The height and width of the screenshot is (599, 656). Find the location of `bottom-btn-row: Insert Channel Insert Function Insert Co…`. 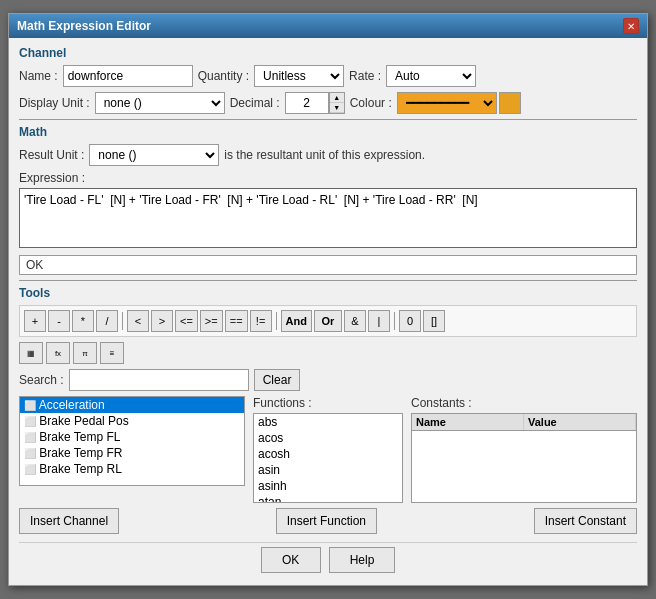

bottom-btn-row: Insert Channel Insert Function Insert Co… is located at coordinates (328, 521).